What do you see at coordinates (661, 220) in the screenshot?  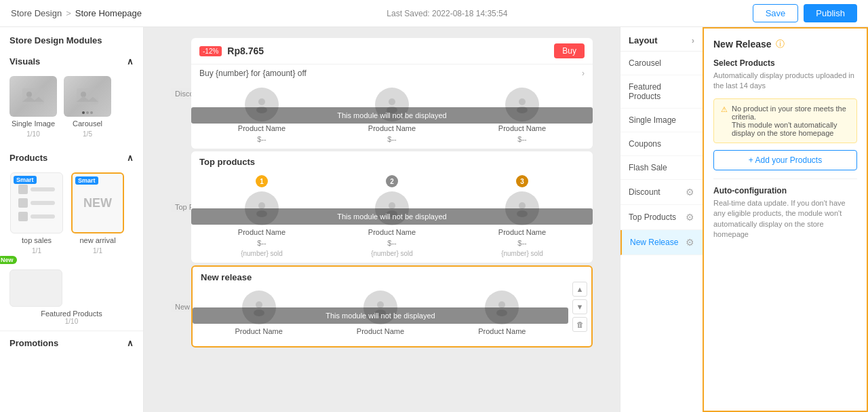 I see `layout-panel: Layout › Carousel Featured Products Sing…` at bounding box center [661, 220].